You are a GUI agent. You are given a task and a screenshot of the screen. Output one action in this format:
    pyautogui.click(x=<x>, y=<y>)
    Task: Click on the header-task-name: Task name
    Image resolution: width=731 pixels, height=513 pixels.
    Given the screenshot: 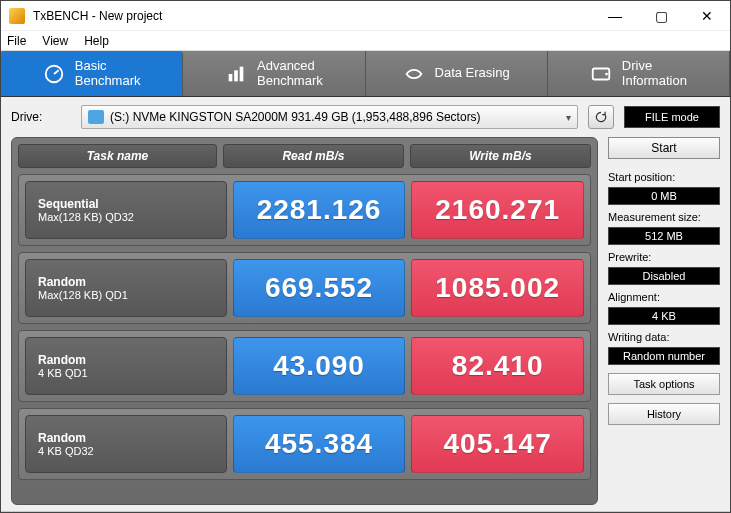 What is the action you would take?
    pyautogui.click(x=118, y=156)
    